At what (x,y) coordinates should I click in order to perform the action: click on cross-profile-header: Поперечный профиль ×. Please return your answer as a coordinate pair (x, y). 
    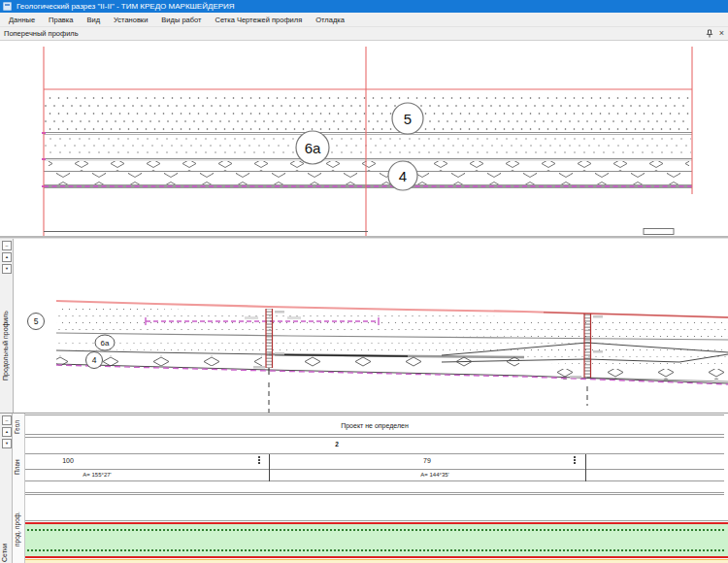
    Looking at the image, I should click on (364, 34).